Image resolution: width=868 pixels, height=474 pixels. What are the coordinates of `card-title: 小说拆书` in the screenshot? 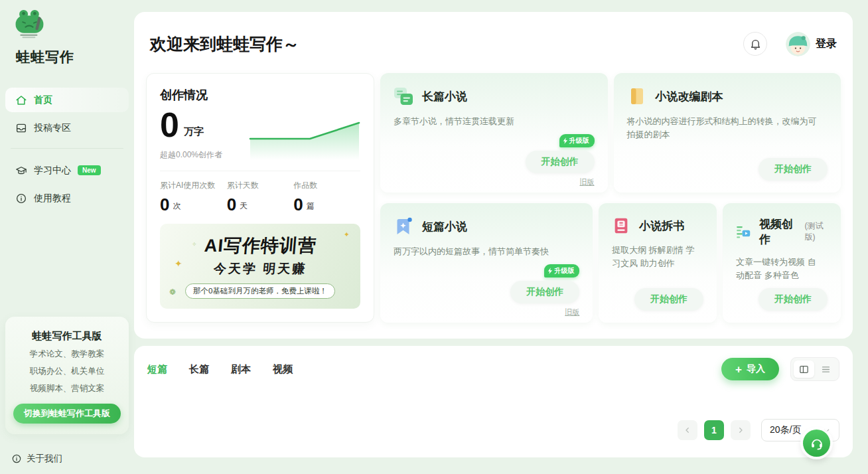 It's located at (662, 226).